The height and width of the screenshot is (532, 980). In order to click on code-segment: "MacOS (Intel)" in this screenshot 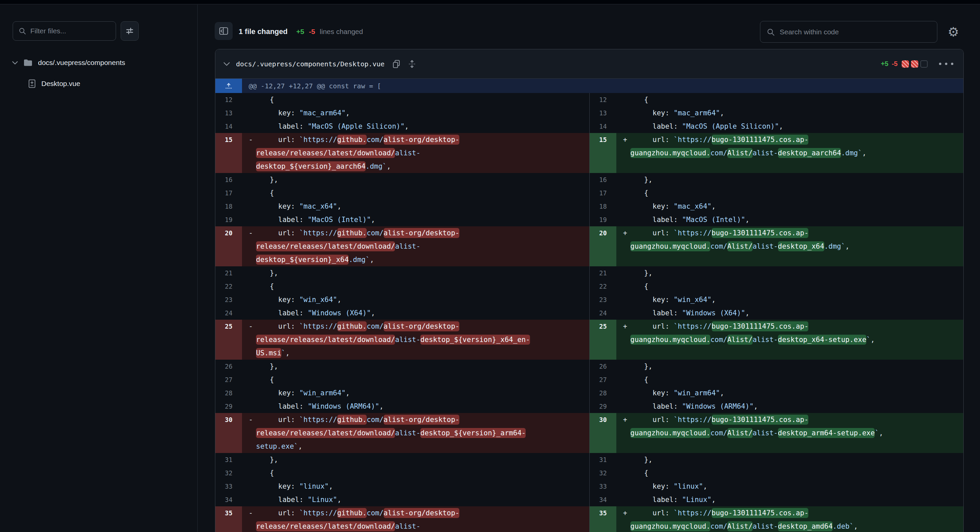, I will do `click(714, 220)`.